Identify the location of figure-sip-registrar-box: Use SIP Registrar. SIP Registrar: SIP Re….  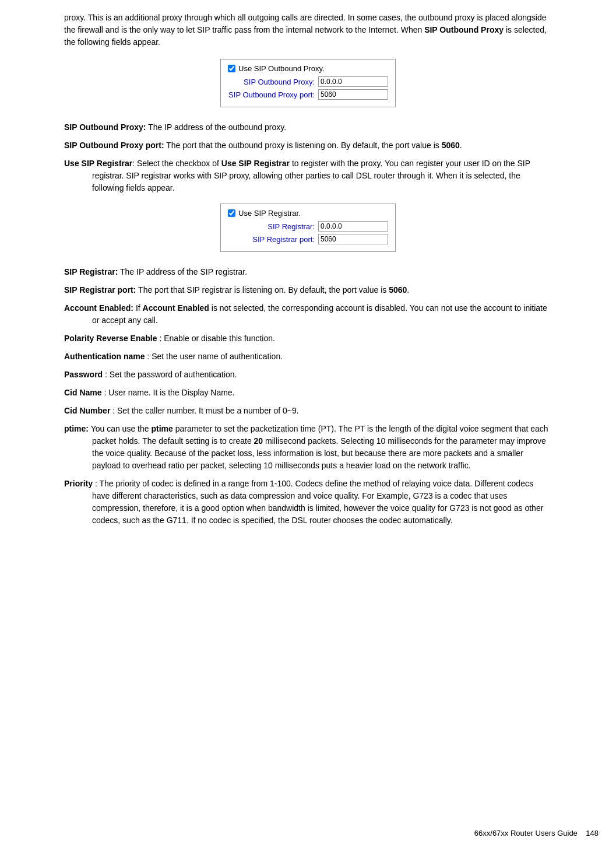
(308, 227).